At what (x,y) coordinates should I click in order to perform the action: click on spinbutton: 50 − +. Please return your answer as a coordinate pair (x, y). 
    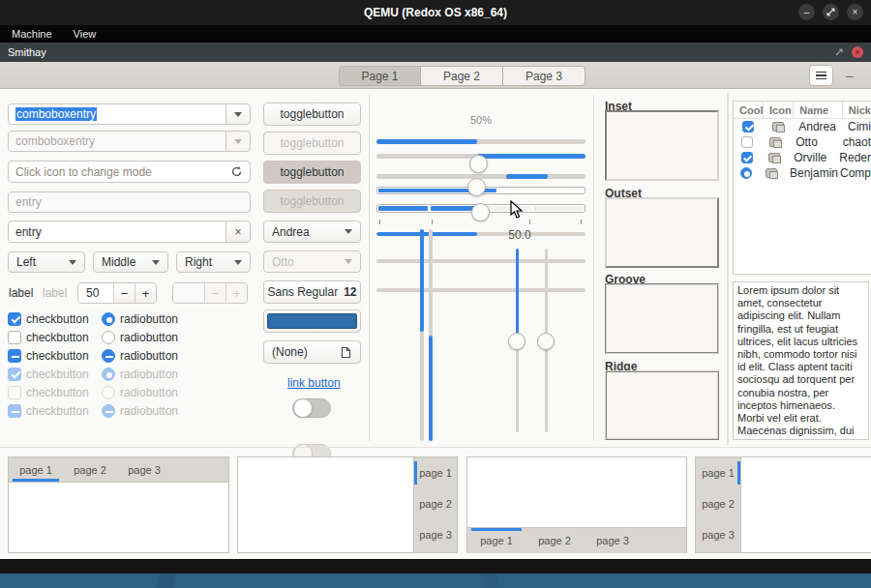
    Looking at the image, I should click on (117, 293).